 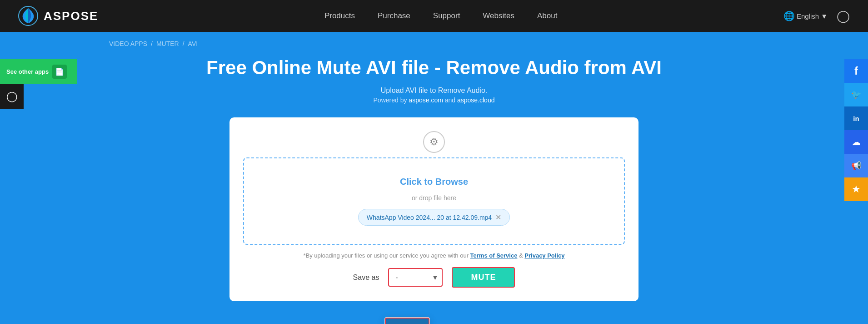 What do you see at coordinates (856, 166) in the screenshot?
I see `announce-icon: 📢` at bounding box center [856, 166].